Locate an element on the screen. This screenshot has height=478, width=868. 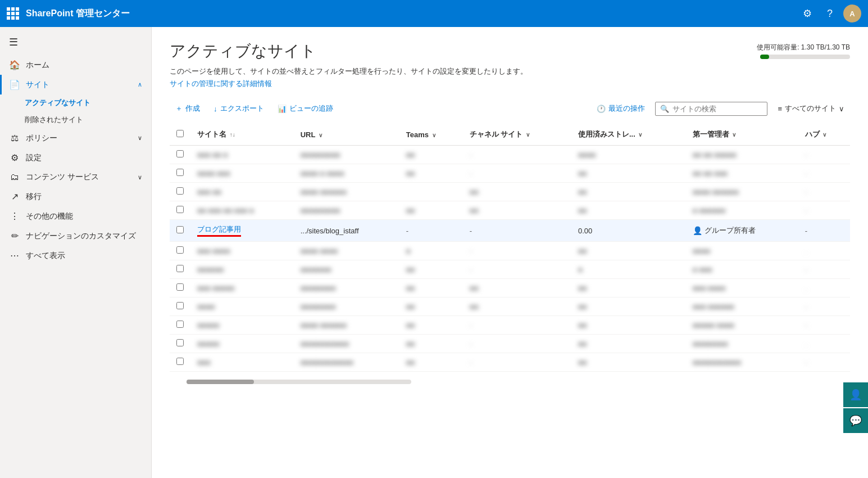
site-name-cell: ■■ ■■■ ■■ ■■■ ■ is located at coordinates (242, 210).